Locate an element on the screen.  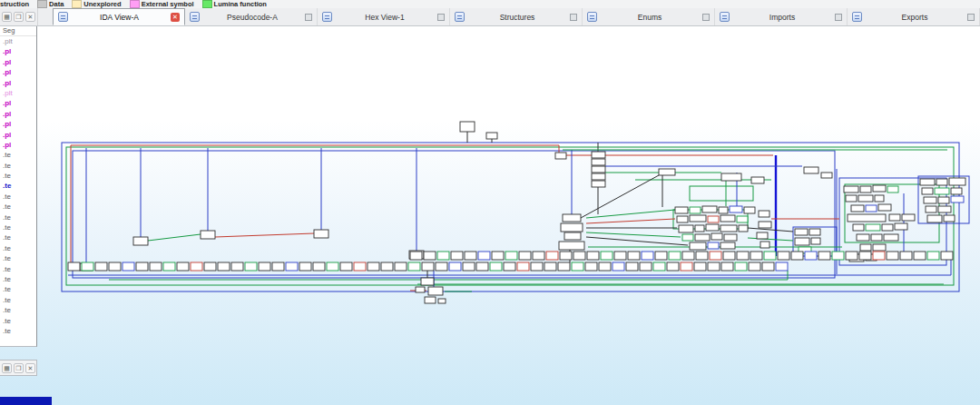
hex-view-icon is located at coordinates (327, 16).